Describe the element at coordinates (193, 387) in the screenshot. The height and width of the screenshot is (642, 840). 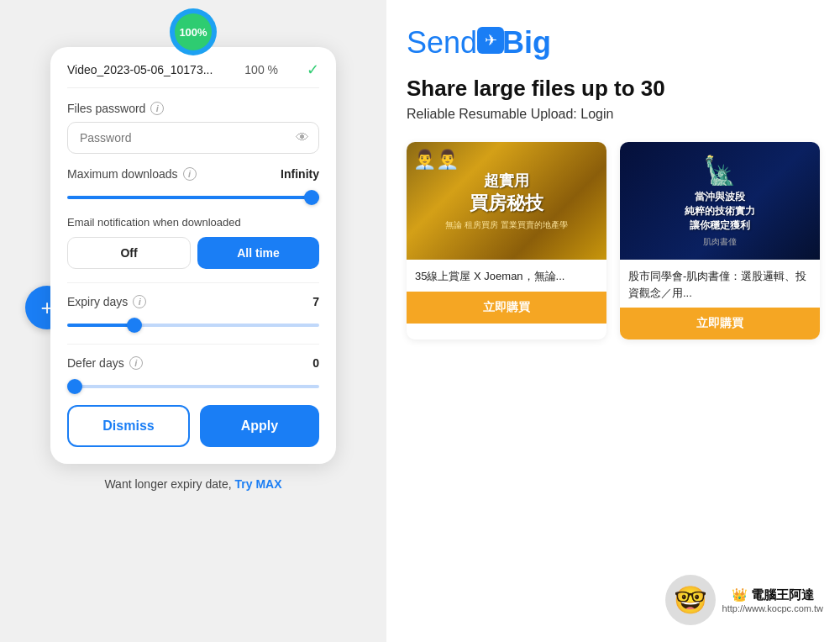
I see `defer-days-slider` at that location.